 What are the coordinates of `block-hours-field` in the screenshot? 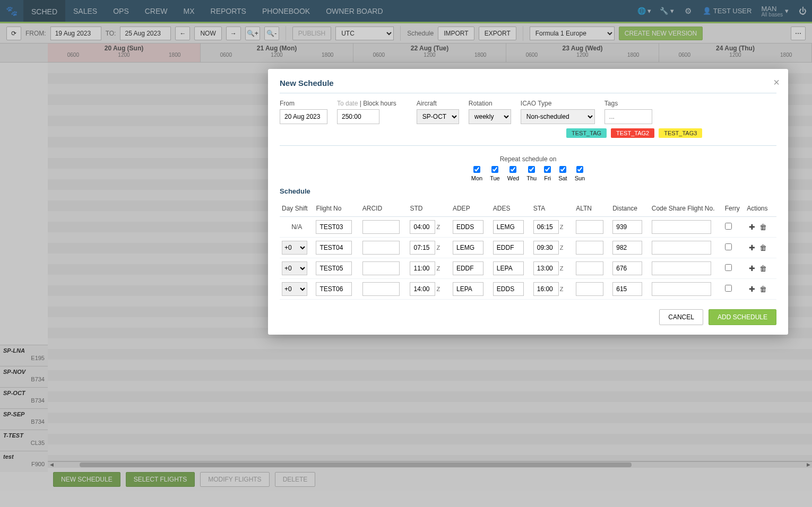 It's located at (358, 117).